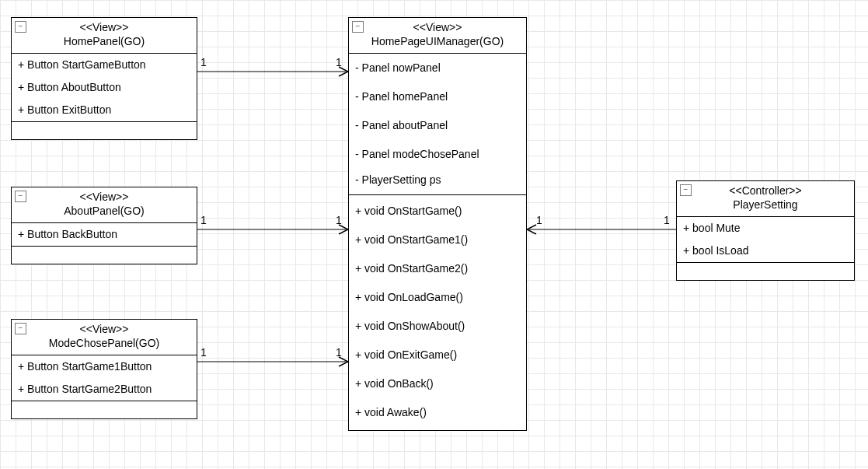 This screenshot has height=469, width=868. I want to click on attr: + Button StartGame2Button, so click(104, 389).